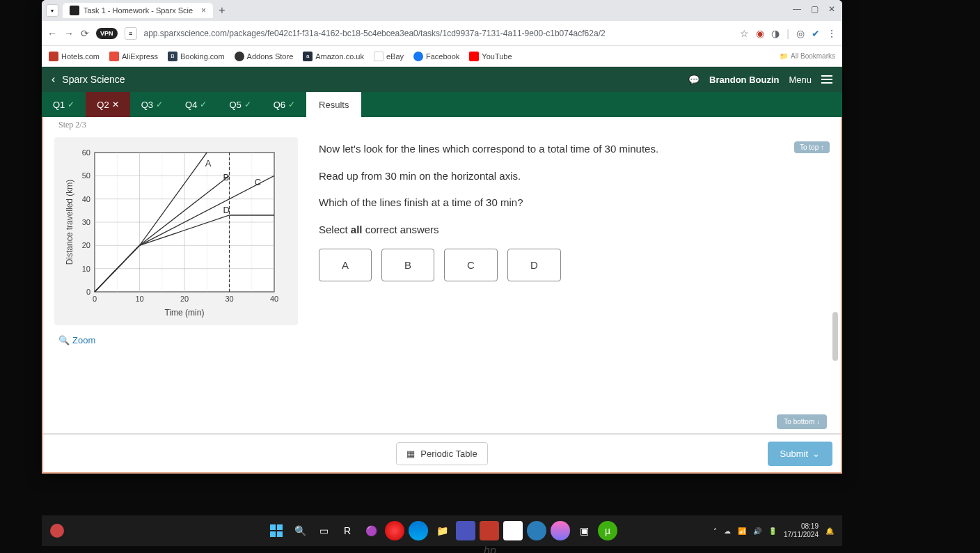 This screenshot has height=553, width=980. Describe the element at coordinates (239, 104) in the screenshot. I see `tab-q5: Q5✓` at that location.